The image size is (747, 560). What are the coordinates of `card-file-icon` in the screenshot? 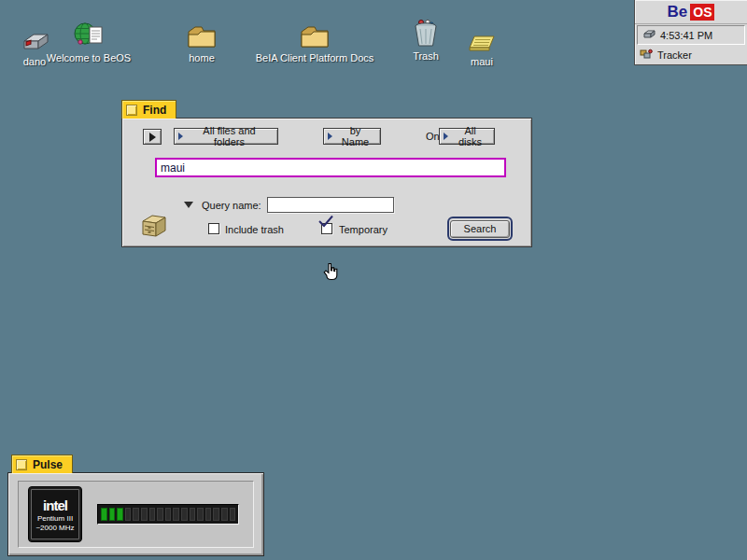 It's located at (153, 227).